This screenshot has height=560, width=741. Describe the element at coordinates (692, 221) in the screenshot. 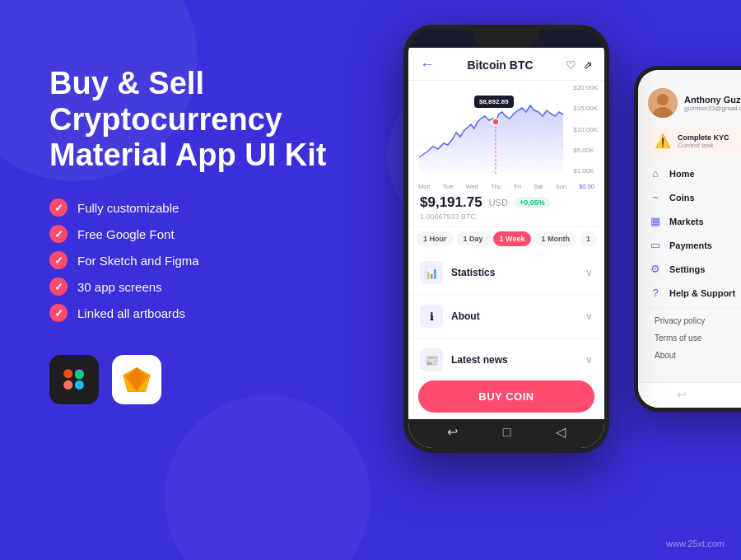

I see `side-menu-item-markets: ▦ Markets` at that location.